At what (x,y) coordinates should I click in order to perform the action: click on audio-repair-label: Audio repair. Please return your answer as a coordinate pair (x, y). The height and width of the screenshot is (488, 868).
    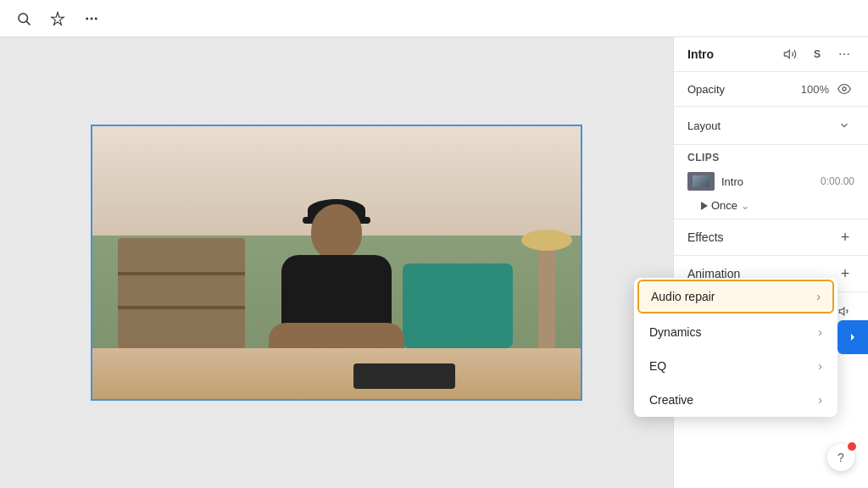
    Looking at the image, I should click on (731, 297).